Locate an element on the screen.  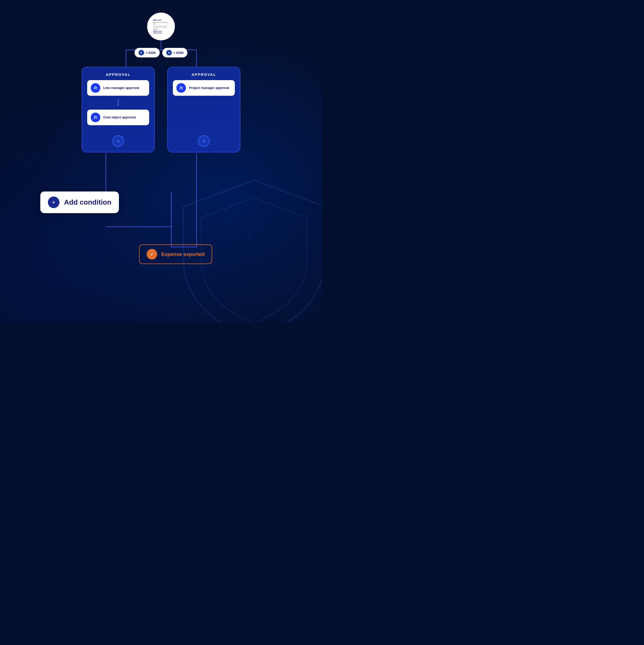
condition-badges: € > €200 € < €200 is located at coordinates (161, 53).